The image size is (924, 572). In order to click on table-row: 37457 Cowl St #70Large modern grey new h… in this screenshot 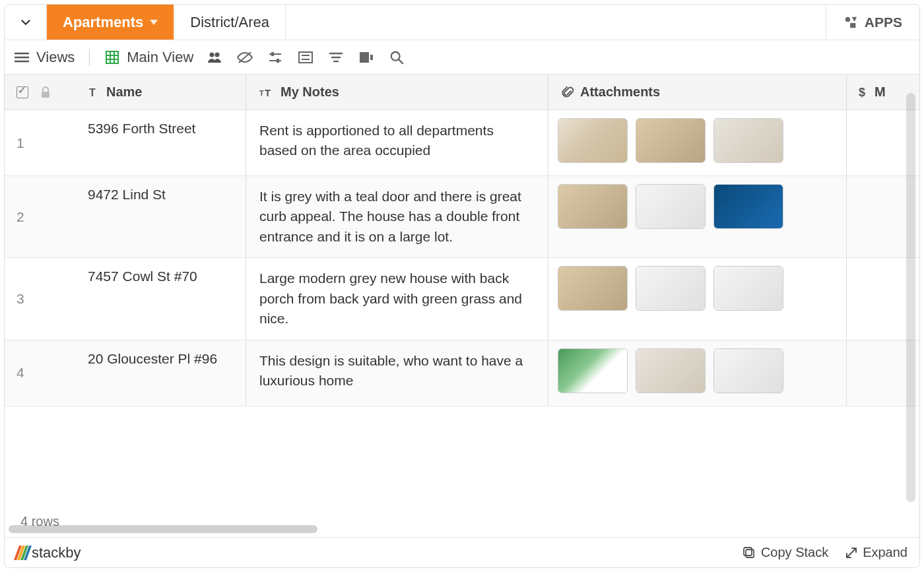, I will do `click(462, 299)`.